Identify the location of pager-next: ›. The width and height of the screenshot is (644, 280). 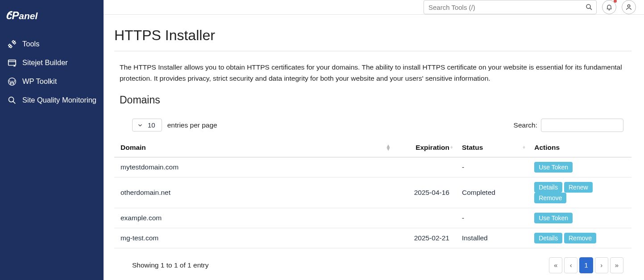
(602, 265).